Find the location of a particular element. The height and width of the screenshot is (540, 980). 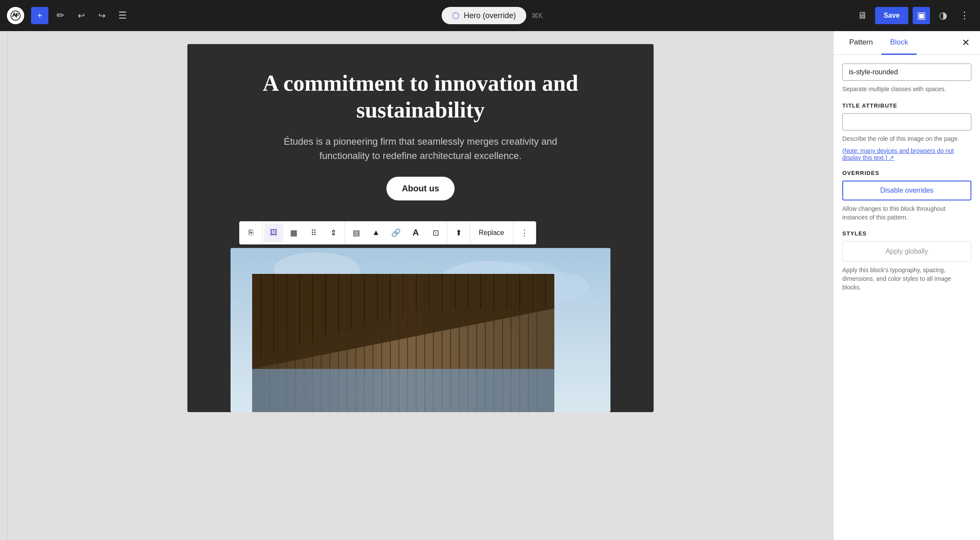

top-toolbar: + ✏ ↩ ↪ ☰ ⬡ Hero (override) ⌘K 🖥 Save ▣ … is located at coordinates (490, 16).